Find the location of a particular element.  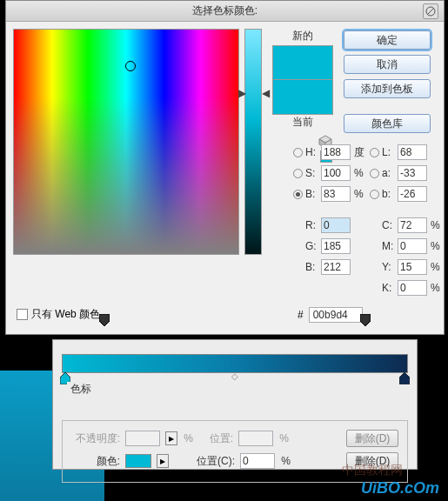

label-k: K: is located at coordinates (390, 288).